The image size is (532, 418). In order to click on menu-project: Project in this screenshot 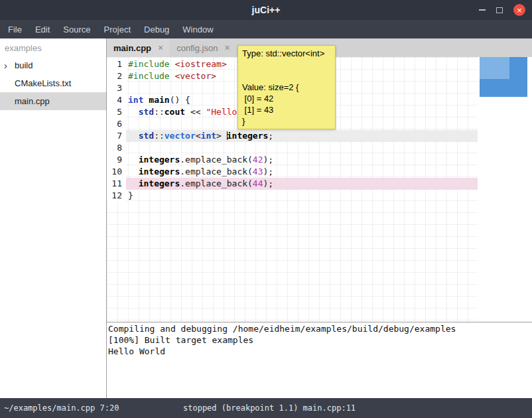, I will do `click(117, 29)`.